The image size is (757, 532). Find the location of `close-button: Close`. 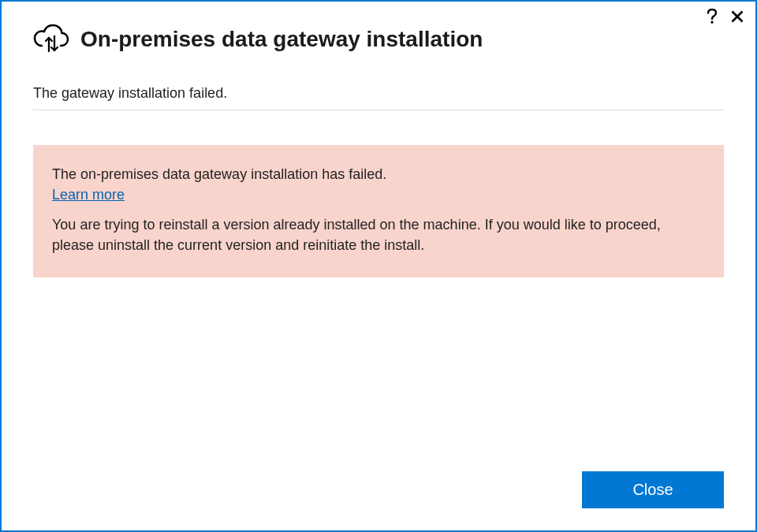

close-button: Close is located at coordinates (653, 490).